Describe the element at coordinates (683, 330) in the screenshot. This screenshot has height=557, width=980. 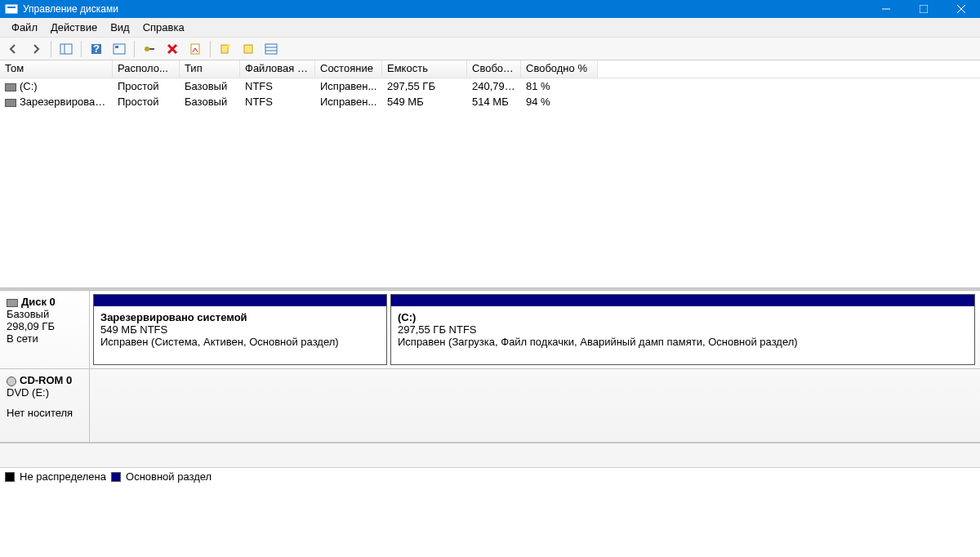
I see `partition-size: 297,55 ГБ NTFS` at that location.